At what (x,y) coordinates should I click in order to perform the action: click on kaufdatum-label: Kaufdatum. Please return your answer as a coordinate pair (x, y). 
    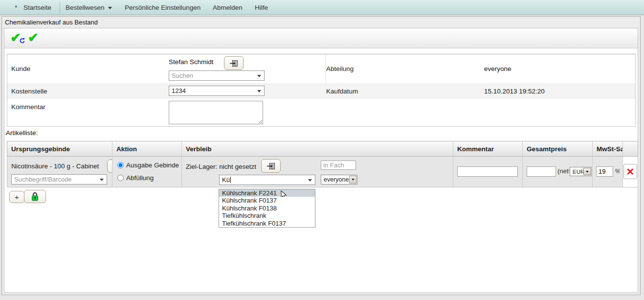
    Looking at the image, I should click on (342, 91).